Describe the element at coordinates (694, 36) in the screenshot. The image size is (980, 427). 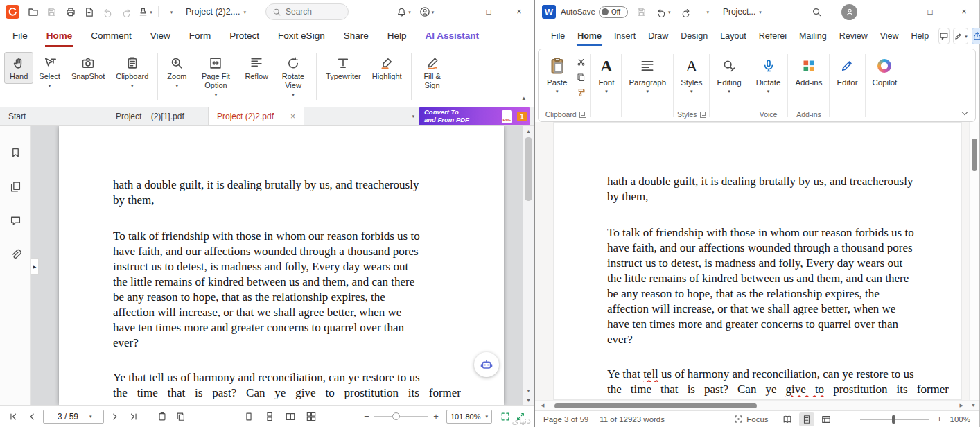
I see `menu-design: Design` at that location.